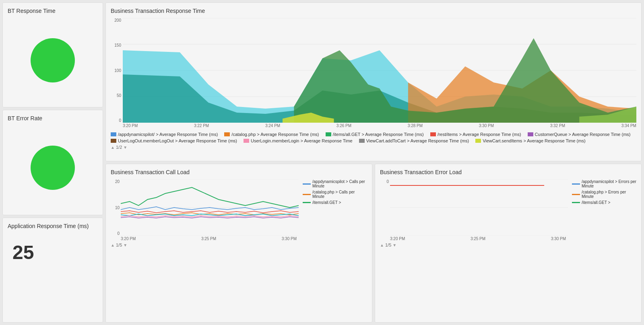 The image size is (644, 325). What do you see at coordinates (604, 203) in the screenshot?
I see `error-legend-itemsget: /items/all.GET >` at bounding box center [604, 203].